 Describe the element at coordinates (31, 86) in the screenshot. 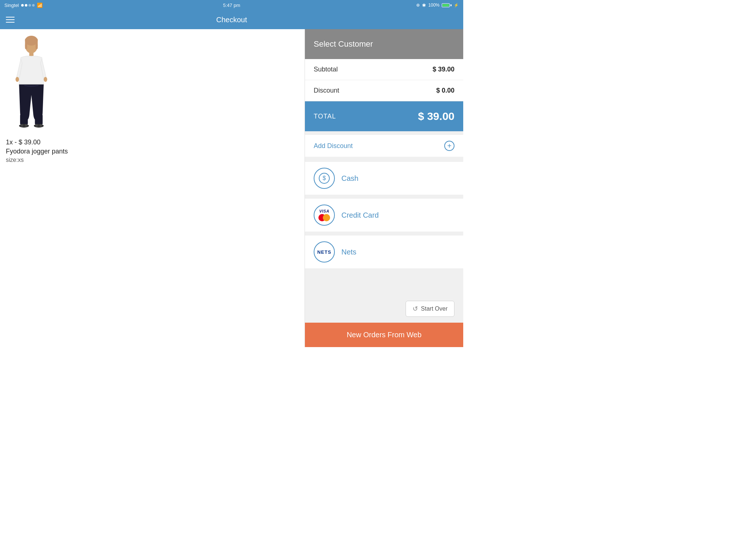

I see `product-image` at that location.